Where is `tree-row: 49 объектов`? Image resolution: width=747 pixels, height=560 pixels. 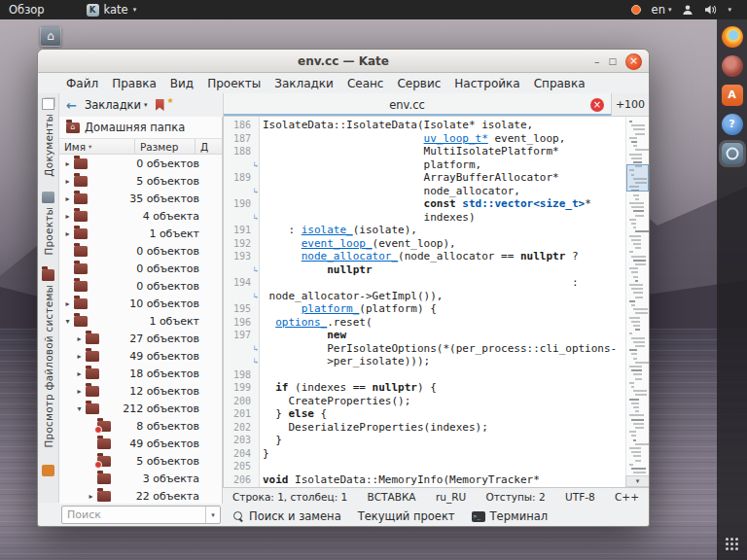
tree-row: 49 объектов is located at coordinates (140, 443).